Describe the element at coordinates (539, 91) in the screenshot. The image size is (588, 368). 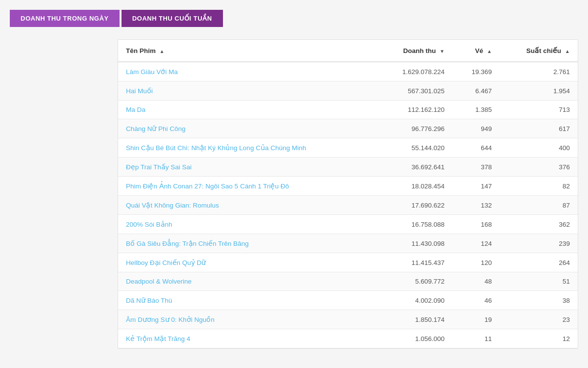
I see `showtime-cell: 1.954` at that location.